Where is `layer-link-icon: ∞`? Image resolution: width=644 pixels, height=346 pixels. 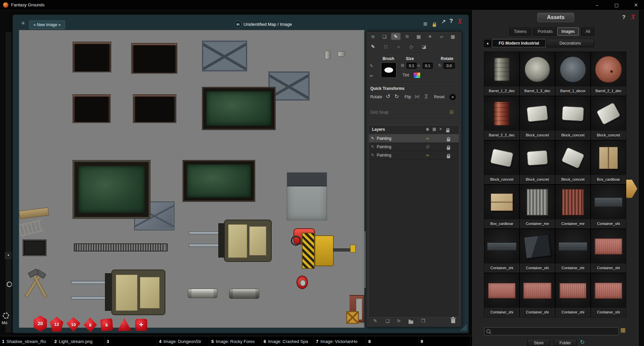
layer-link-icon: ∞ is located at coordinates (427, 138).